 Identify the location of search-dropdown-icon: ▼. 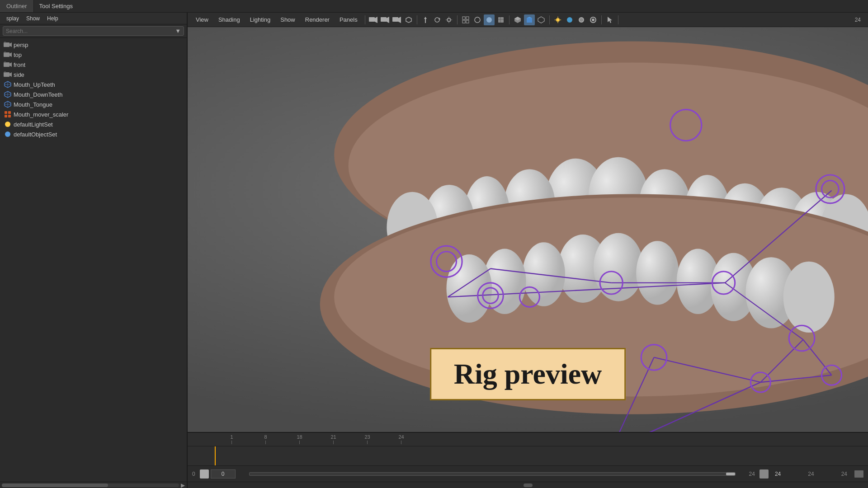
(178, 31).